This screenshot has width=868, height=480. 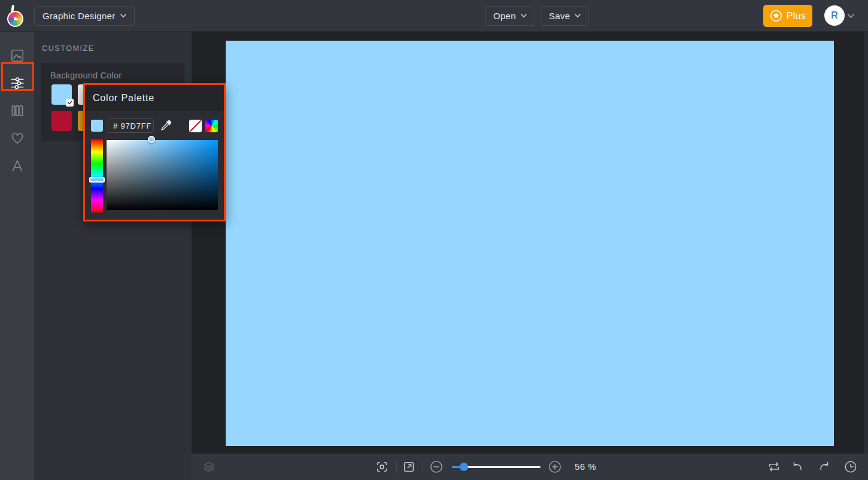 What do you see at coordinates (154, 176) in the screenshot?
I see `color-picker-area` at bounding box center [154, 176].